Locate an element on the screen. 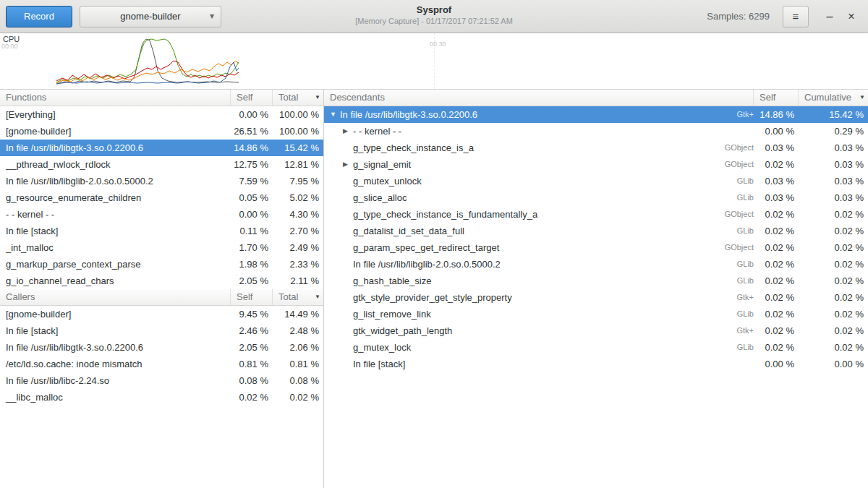 The width and height of the screenshot is (868, 488). table-row: ▶g_signal_emitGObject0.02 %0.03 % is located at coordinates (596, 165).